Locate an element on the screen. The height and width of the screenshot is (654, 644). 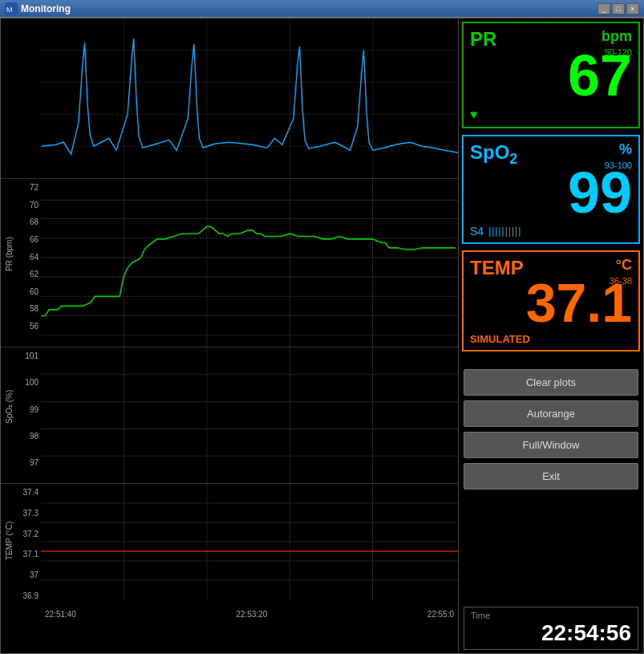
spo2-chart: SpO₂ (%) 101 100 99 98 97 is located at coordinates (229, 416).